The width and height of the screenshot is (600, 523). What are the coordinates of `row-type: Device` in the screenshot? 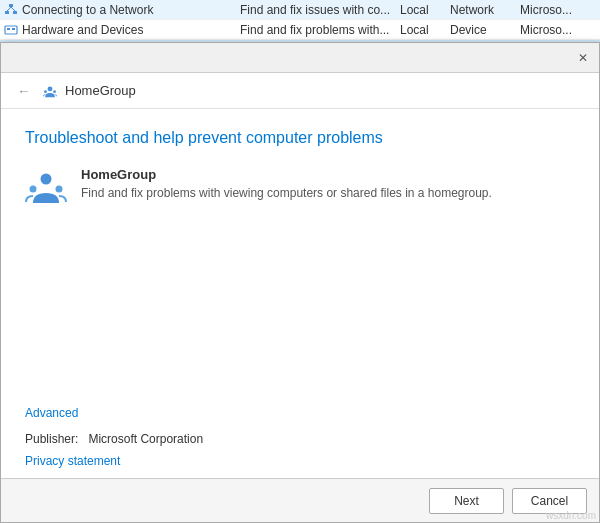 It's located at (485, 30).